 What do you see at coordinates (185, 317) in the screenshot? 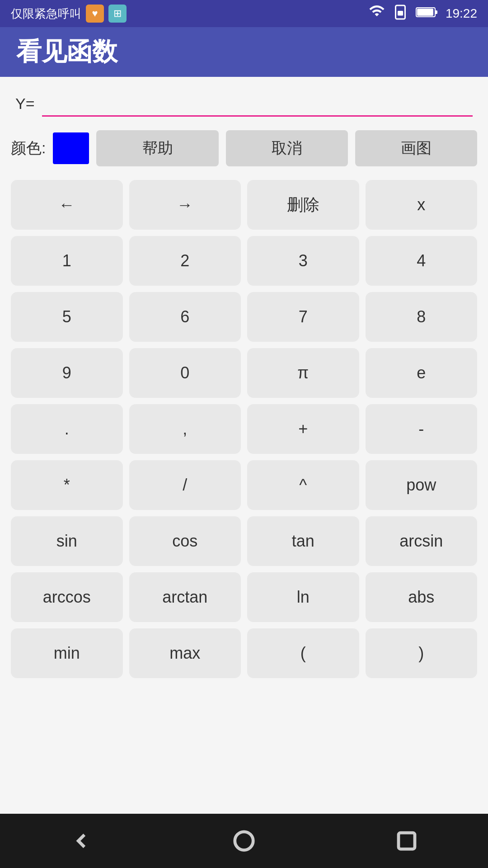
I see `key-6: 6` at bounding box center [185, 317].